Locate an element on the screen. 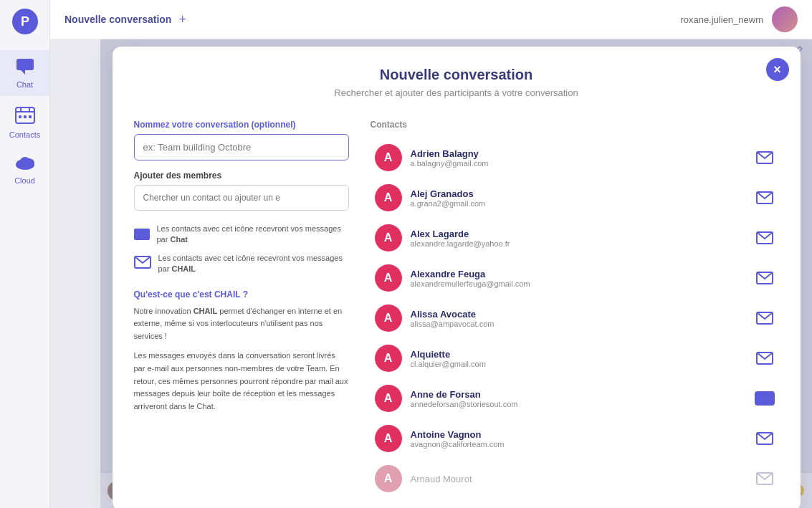 Image resolution: width=812 pixels, height=508 pixels. conversation-name-input is located at coordinates (242, 148).